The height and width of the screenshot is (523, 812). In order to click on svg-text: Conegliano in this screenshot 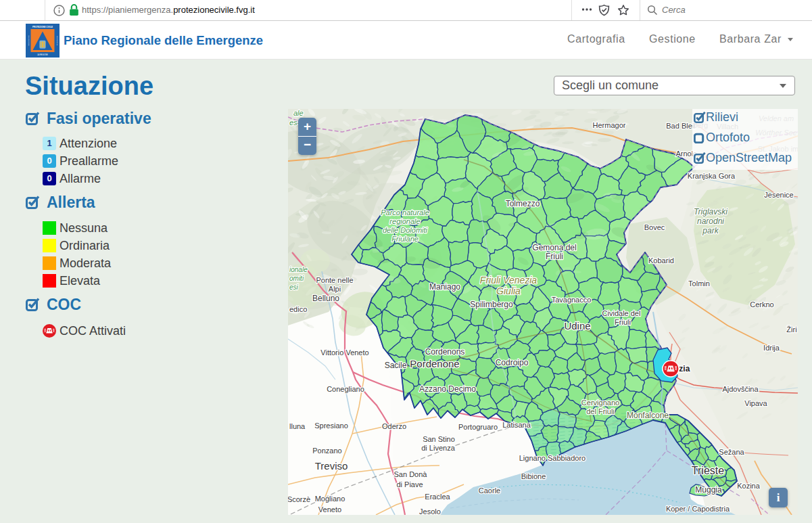, I will do `click(345, 389)`.